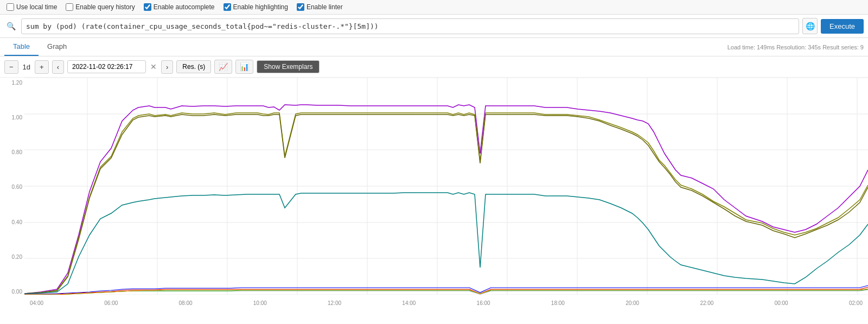 The image size is (868, 324). Describe the element at coordinates (17, 257) in the screenshot. I see `y-label-020: 0.20` at that location.